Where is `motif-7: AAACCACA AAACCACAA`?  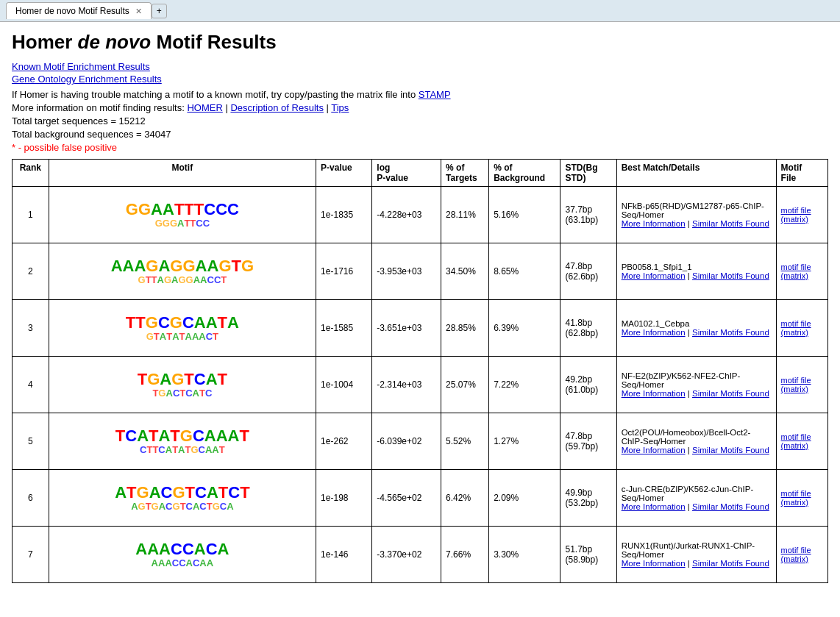
motif-7: AAACCACA AAACCACAA is located at coordinates (182, 554).